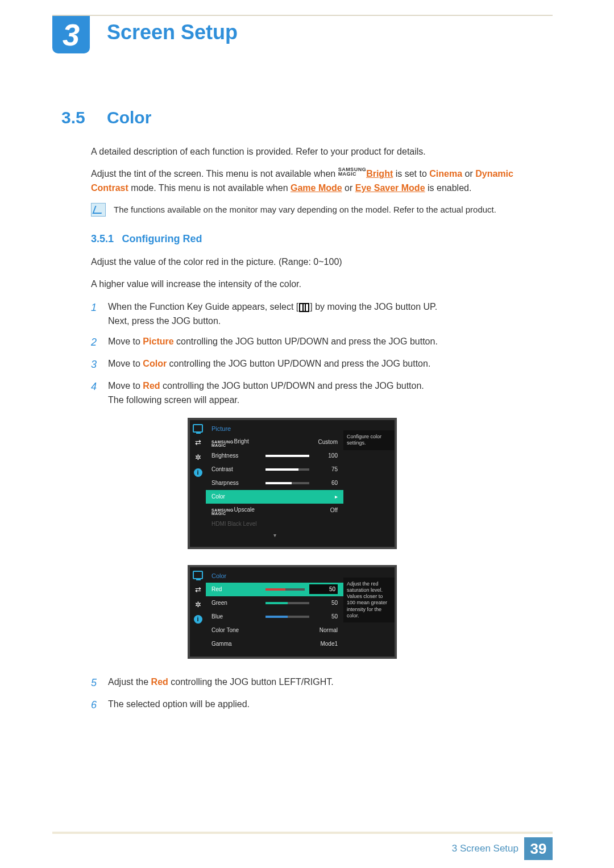  I want to click on section-title: Color, so click(129, 118).